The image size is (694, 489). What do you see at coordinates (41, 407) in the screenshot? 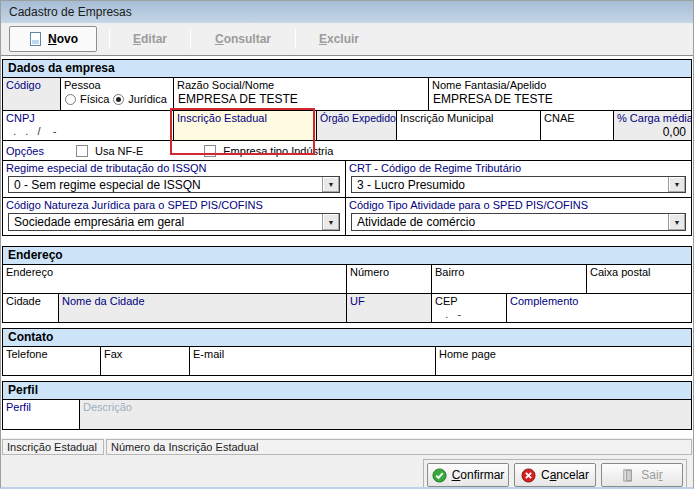
I see `perfil-label: Perfil` at bounding box center [41, 407].